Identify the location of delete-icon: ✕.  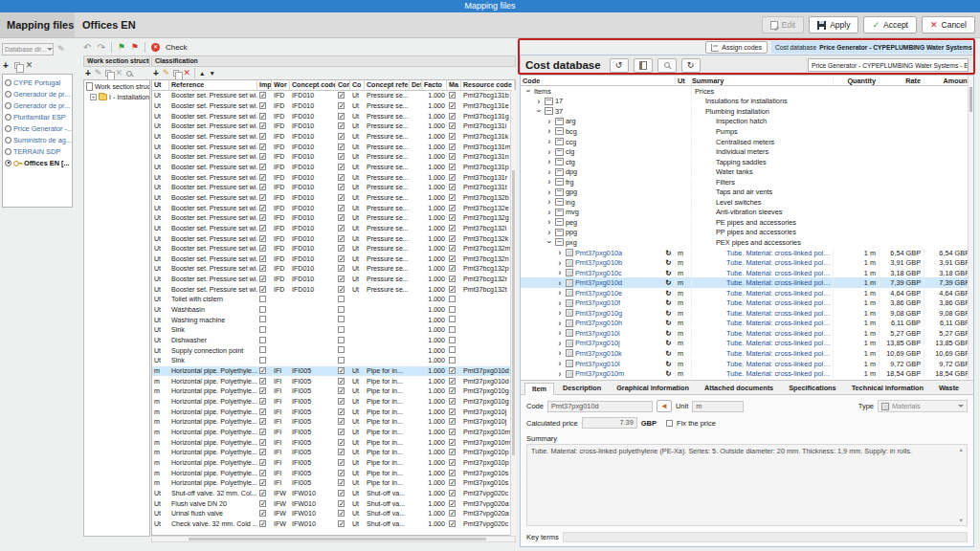
(119, 73).